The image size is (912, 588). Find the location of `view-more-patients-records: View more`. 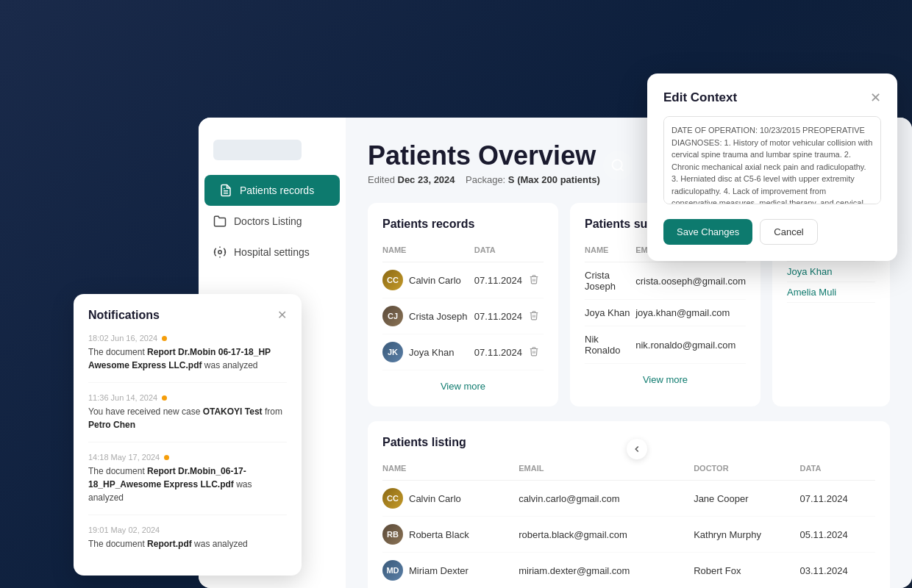

view-more-patients-records: View more is located at coordinates (463, 387).